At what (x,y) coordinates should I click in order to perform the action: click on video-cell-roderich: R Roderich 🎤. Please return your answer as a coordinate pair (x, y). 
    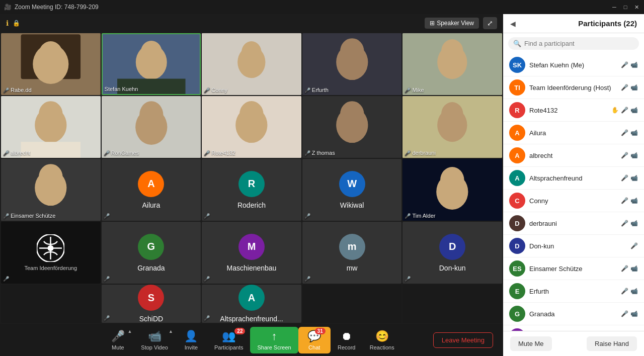
    Looking at the image, I should click on (252, 190).